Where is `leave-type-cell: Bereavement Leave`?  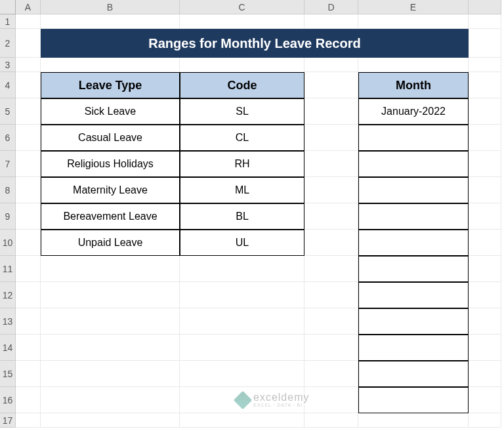
leave-type-cell: Bereavement Leave is located at coordinates (110, 216).